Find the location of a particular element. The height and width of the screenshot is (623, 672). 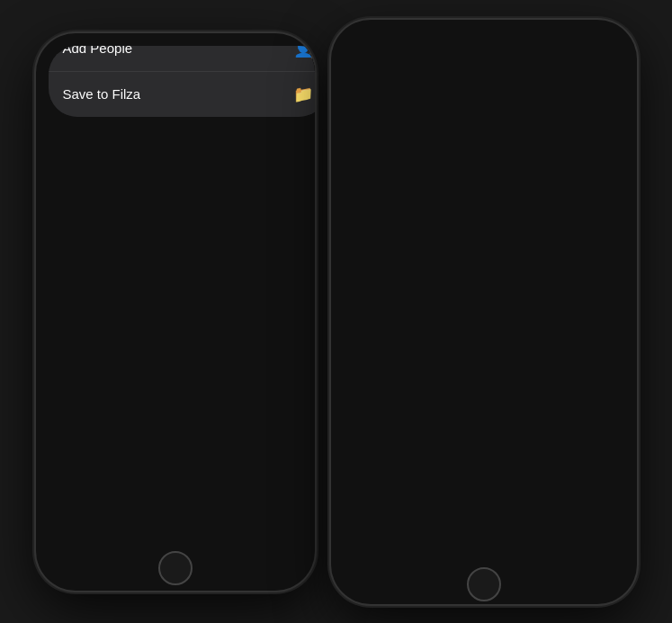

save-filza-action: Save to Filza 📁 is located at coordinates (182, 94).